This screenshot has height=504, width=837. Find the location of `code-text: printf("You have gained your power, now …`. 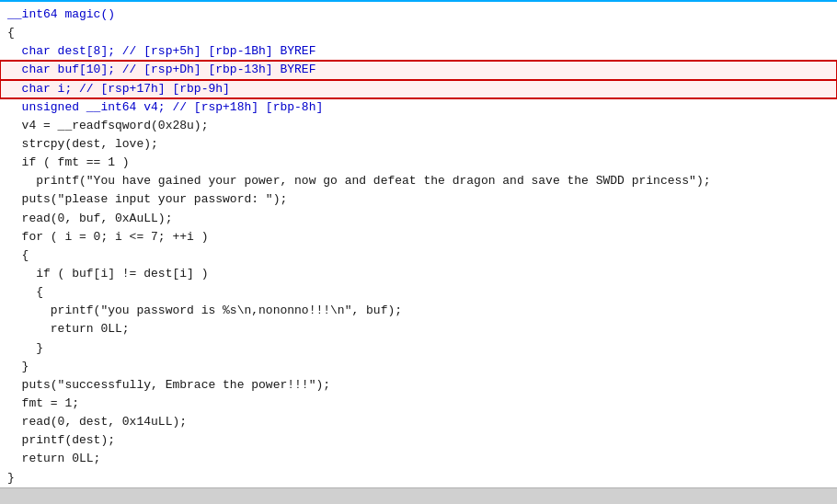

code-text: printf("You have gained your power, now … is located at coordinates (359, 181).